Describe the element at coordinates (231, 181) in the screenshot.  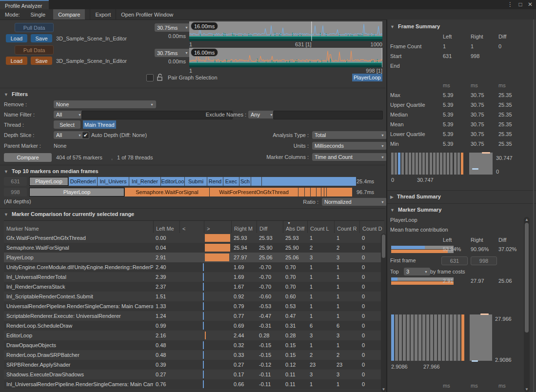
I see `top10-segment: Exec` at that location.